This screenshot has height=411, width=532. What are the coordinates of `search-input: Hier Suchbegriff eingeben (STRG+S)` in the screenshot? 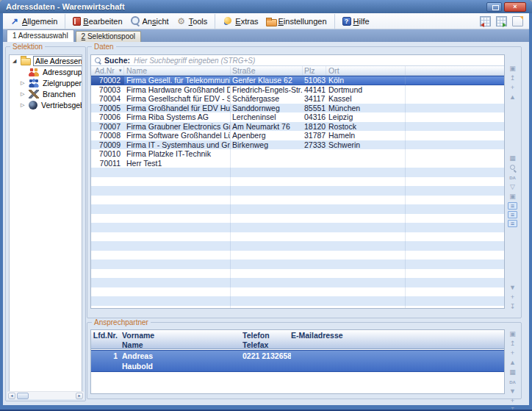 It's located at (319, 60).